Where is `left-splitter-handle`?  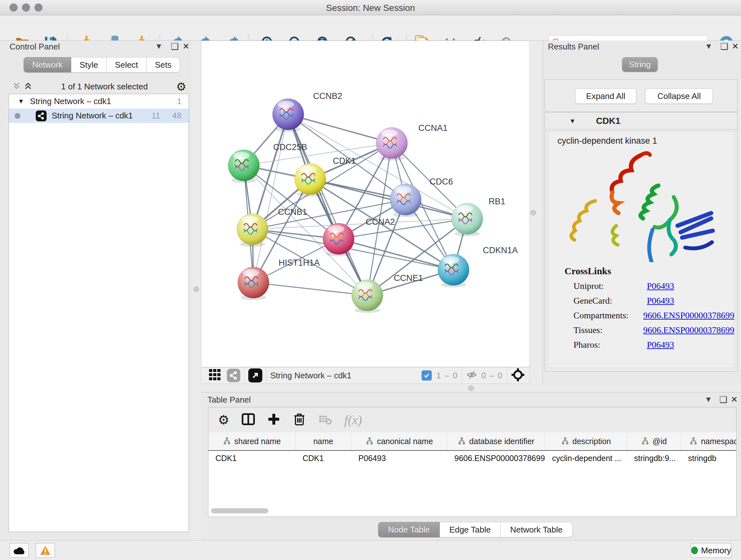 left-splitter-handle is located at coordinates (196, 290).